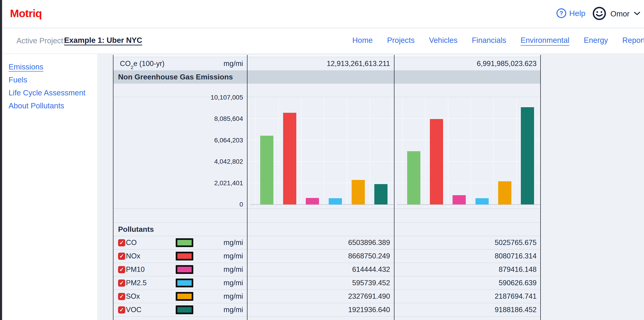 The width and height of the screenshot is (644, 320). I want to click on pollutant-value-scenario2: 2187694.741, so click(468, 296).